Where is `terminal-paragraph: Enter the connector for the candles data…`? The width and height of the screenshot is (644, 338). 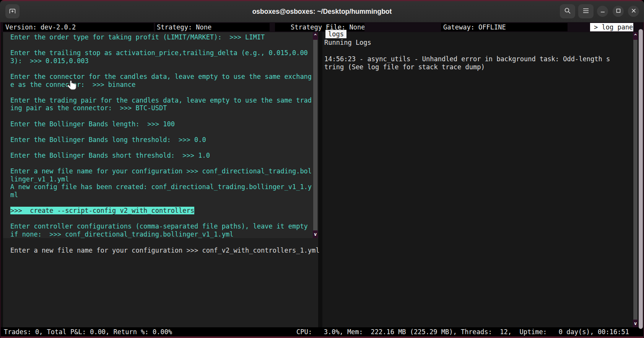 terminal-paragraph: Enter the connector for the candles data… is located at coordinates (161, 80).